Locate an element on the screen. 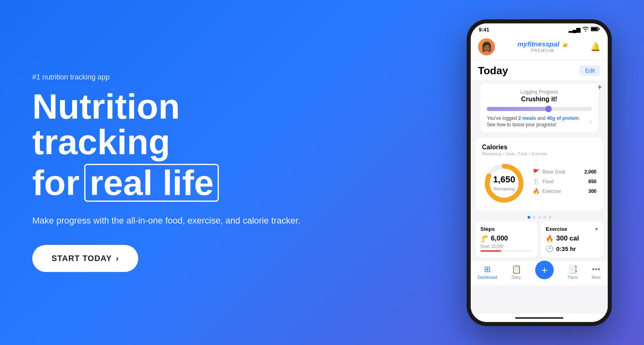  nav-diary: 📋 Diary is located at coordinates (517, 272).